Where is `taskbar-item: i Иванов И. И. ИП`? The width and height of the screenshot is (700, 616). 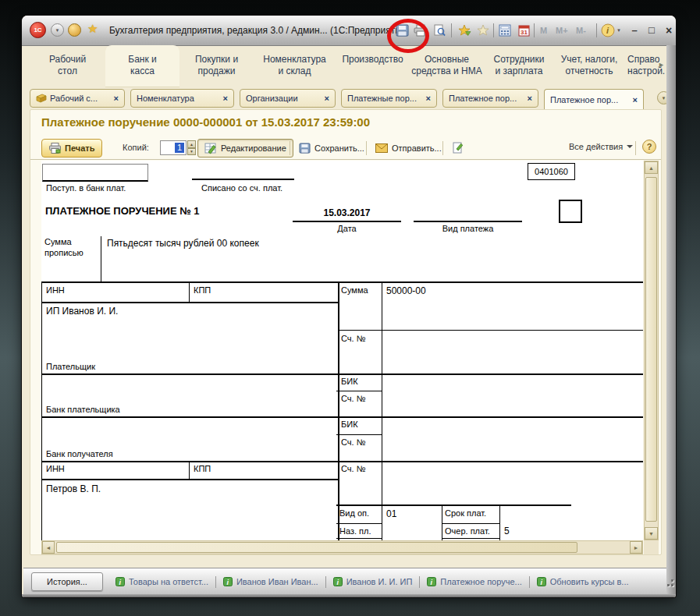
taskbar-item: i Иванов И. И. ИП is located at coordinates (373, 582).